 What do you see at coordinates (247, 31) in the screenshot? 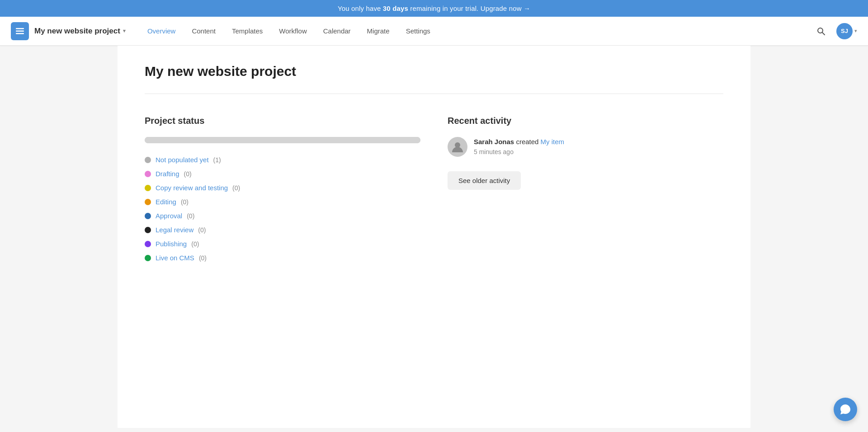
I see `nav-link-templates: Templates` at bounding box center [247, 31].